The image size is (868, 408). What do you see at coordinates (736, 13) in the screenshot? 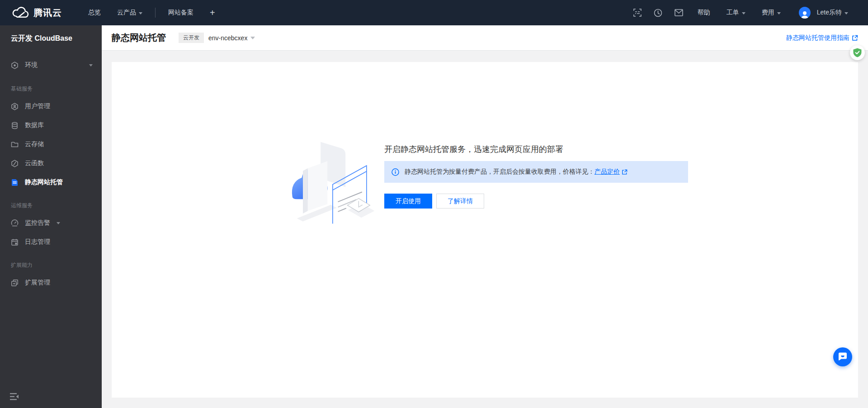
I see `ticket-menu: 工单` at bounding box center [736, 13].